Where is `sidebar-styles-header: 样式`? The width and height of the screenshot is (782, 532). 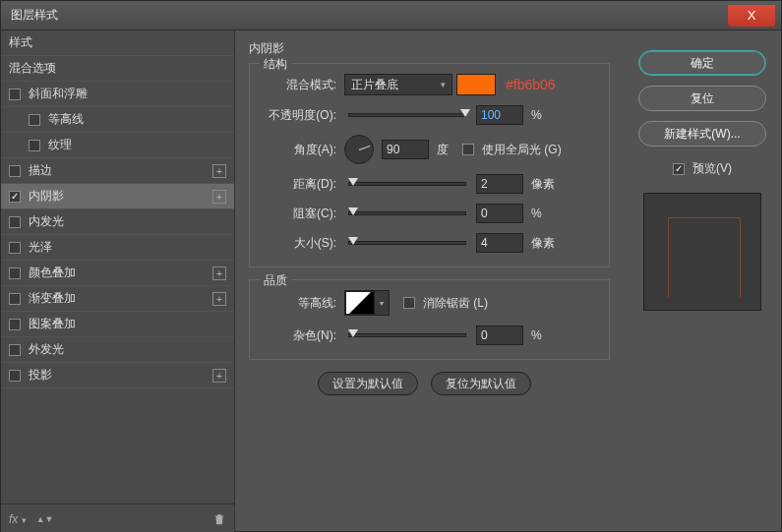 sidebar-styles-header: 样式 is located at coordinates (118, 43).